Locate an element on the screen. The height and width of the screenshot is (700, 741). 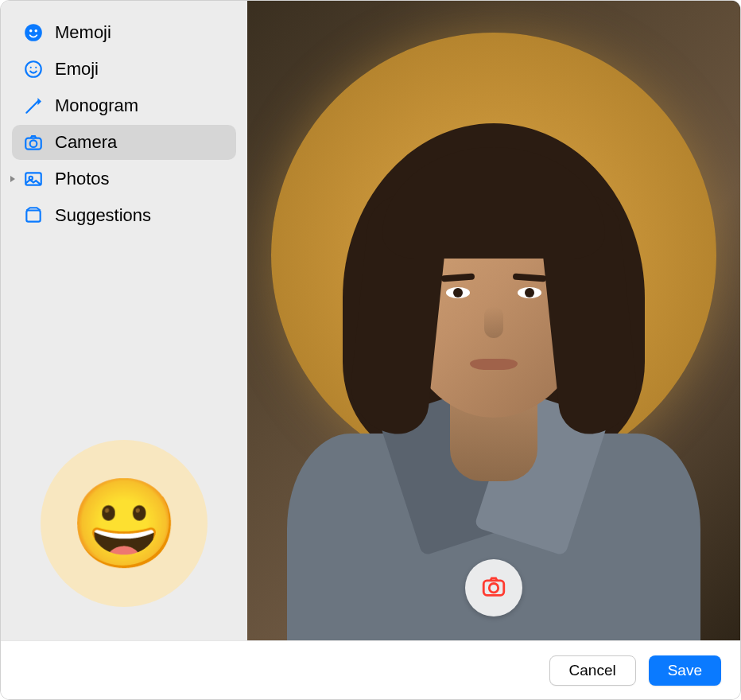
chevron-right-icon is located at coordinates (13, 179).